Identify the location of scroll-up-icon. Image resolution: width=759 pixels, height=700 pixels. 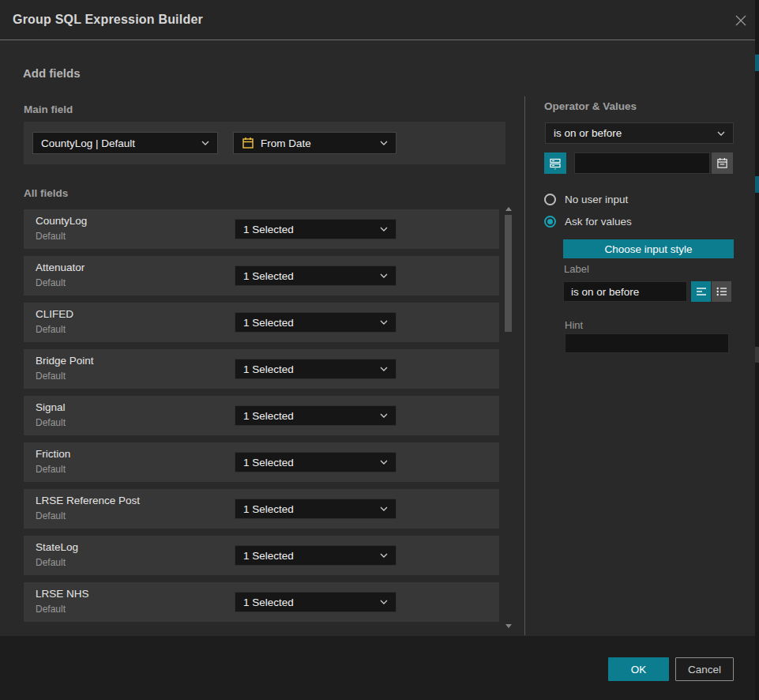
(509, 209).